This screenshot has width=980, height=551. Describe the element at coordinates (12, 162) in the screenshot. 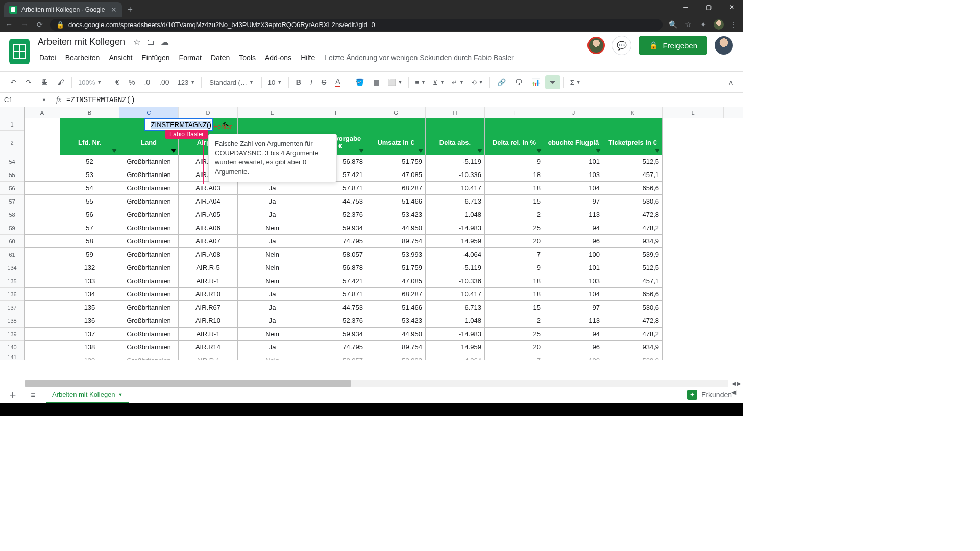

I see `row-header: 54` at that location.